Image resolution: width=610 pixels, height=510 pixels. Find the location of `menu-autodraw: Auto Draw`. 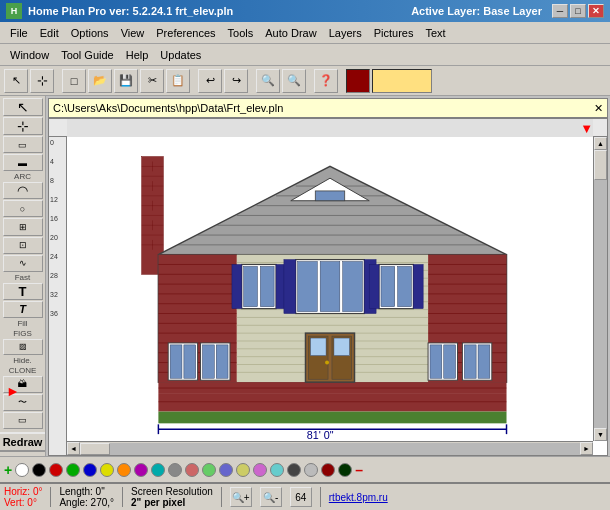

menu-autodraw: Auto Draw is located at coordinates (290, 33).